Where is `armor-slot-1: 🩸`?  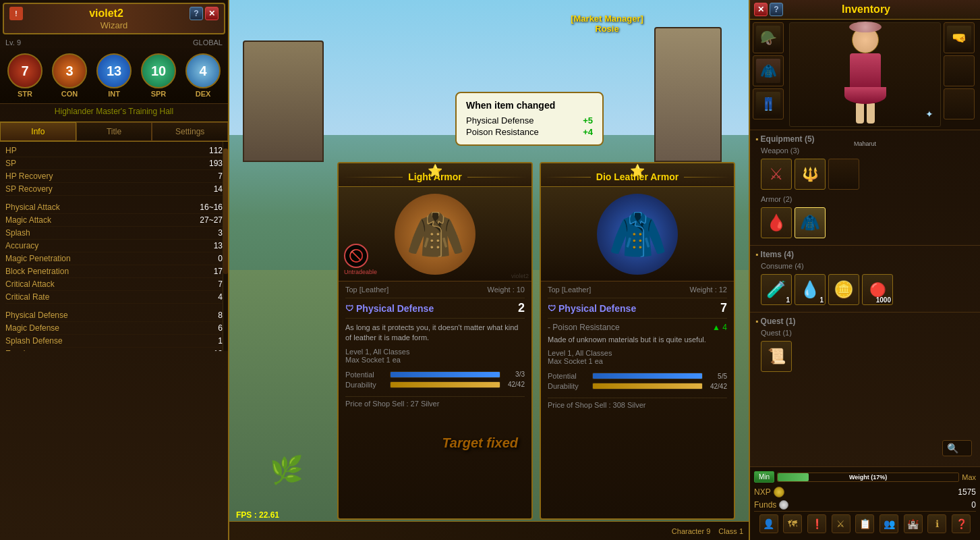 armor-slot-1: 🩸 is located at coordinates (776, 223).